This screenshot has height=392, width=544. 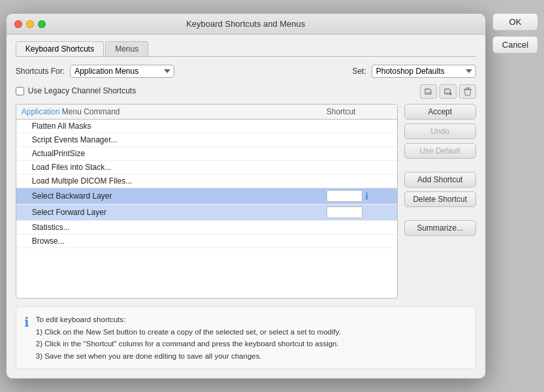 I want to click on row-shortcut: ℹ, so click(x=359, y=196).